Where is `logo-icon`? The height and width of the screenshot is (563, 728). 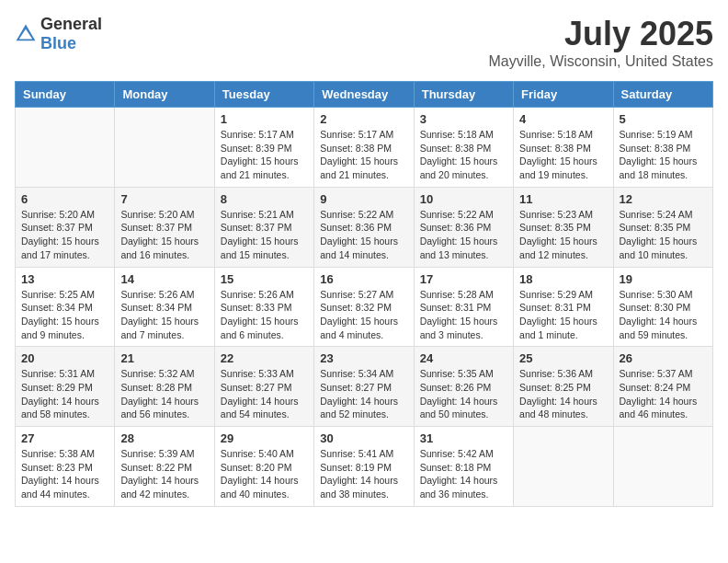 logo-icon is located at coordinates (26, 34).